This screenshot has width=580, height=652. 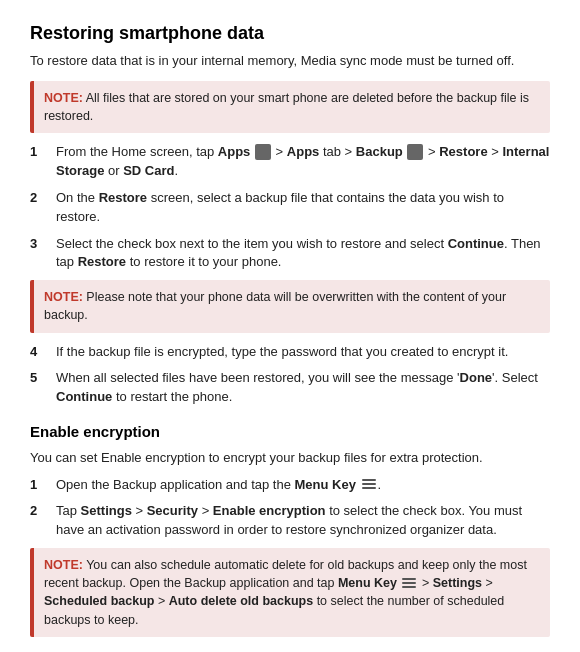 What do you see at coordinates (161, 601) in the screenshot?
I see `note3-text-4: >` at bounding box center [161, 601].